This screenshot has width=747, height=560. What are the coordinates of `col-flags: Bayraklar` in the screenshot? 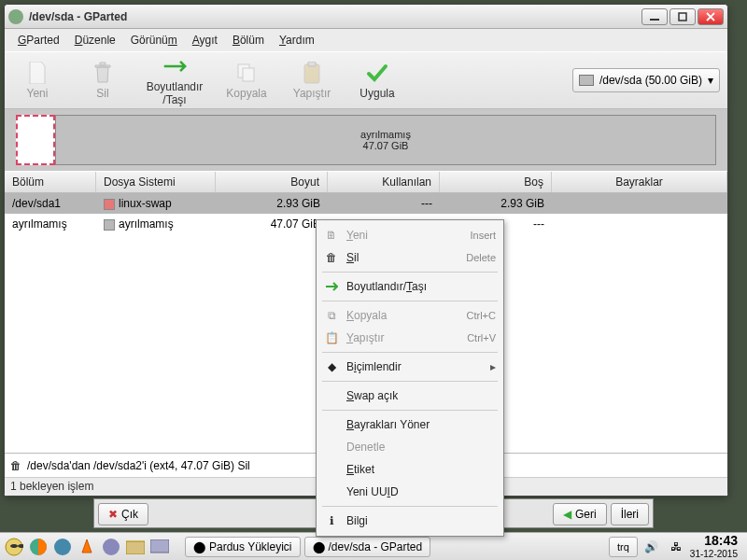 It's located at (640, 182).